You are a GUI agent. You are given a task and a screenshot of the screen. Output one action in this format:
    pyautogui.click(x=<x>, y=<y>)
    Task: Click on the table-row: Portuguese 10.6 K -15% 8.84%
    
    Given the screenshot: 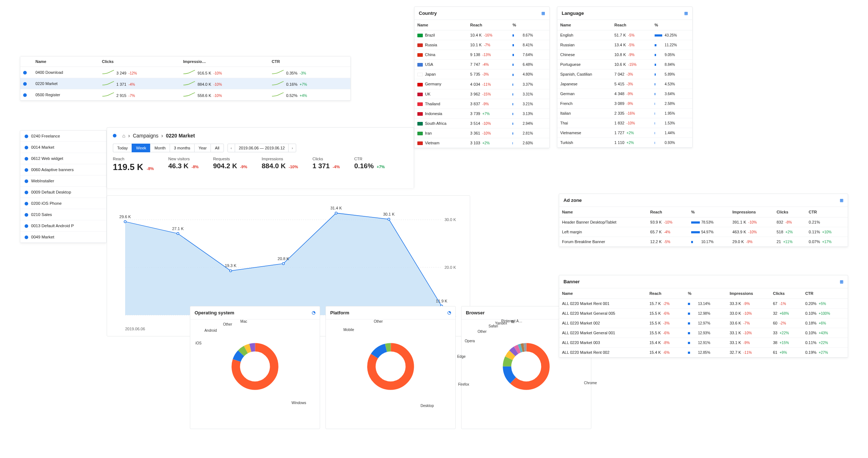 What is the action you would take?
    pyautogui.click(x=625, y=64)
    